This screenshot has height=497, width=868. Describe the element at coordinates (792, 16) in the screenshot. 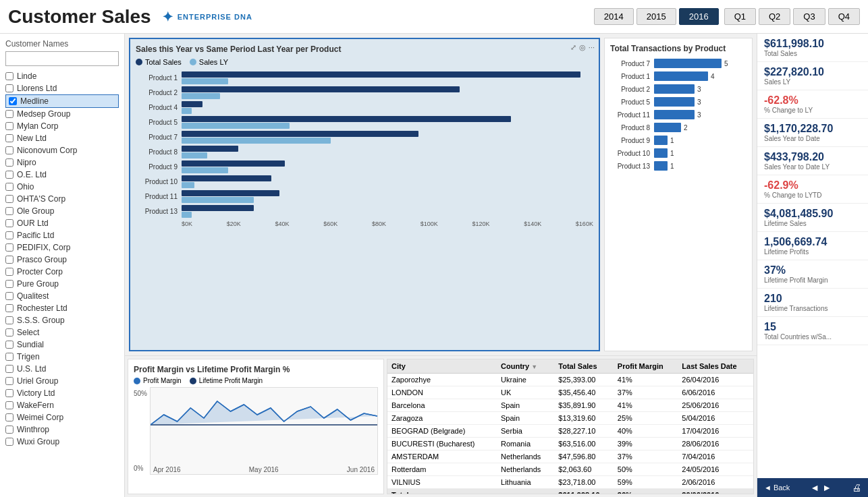

I see `quarter-filter-group: Q1 Q2 Q3 Q4` at that location.